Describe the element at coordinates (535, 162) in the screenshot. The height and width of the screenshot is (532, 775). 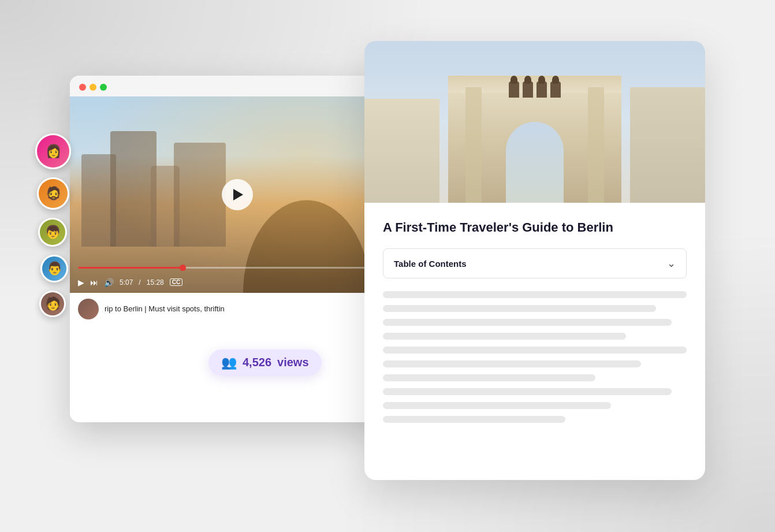
I see `arch-opening` at that location.